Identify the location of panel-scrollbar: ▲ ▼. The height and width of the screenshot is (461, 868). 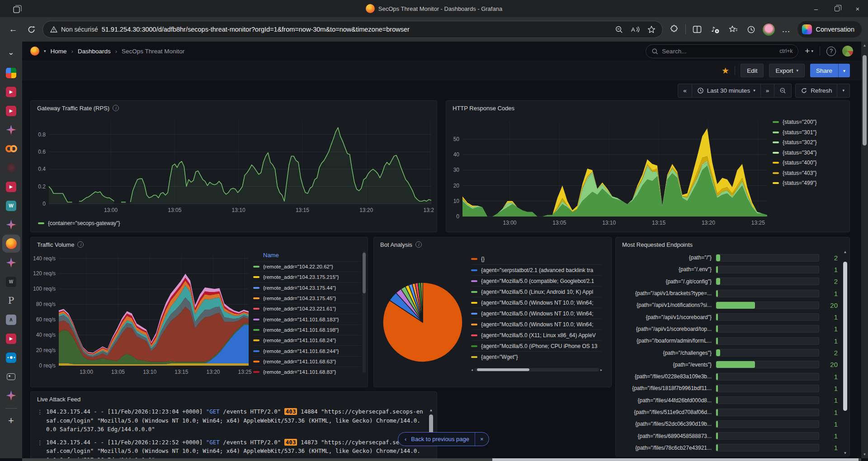
(845, 353).